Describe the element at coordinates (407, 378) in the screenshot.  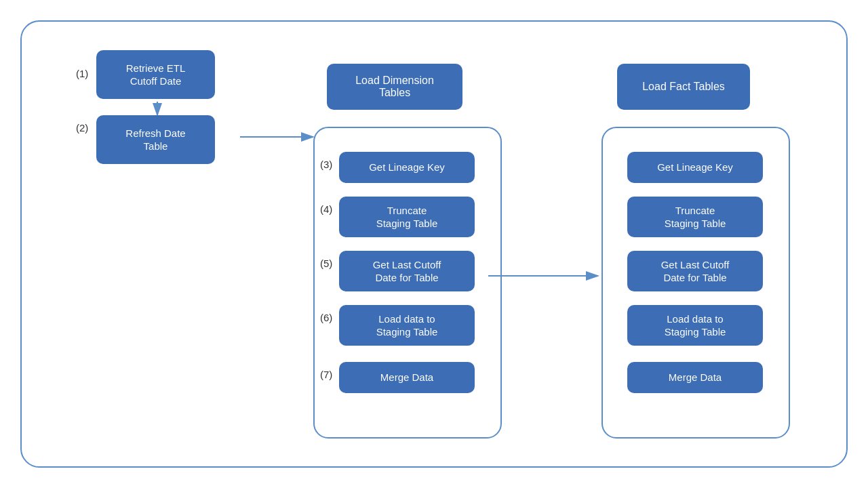
I see `dim-merge-node: Merge Data` at that location.